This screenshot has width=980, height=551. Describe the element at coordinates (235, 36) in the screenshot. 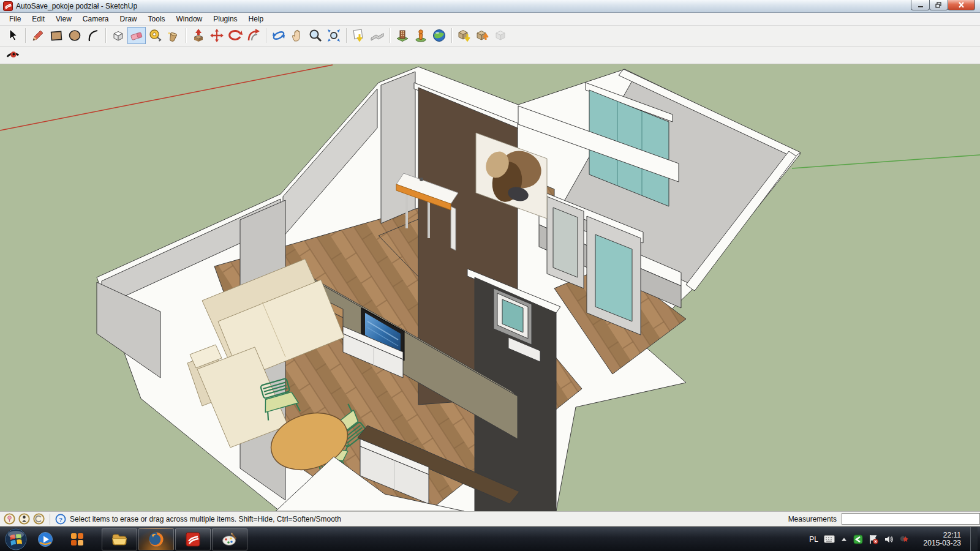

I see `rotate-icon` at that location.